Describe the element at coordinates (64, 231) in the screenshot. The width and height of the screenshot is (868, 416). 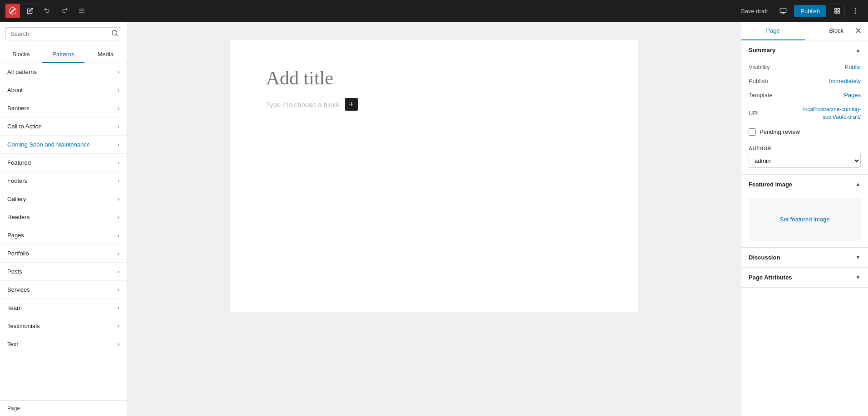
I see `pattern-list: All patterns › About › Banners › Call to…` at that location.